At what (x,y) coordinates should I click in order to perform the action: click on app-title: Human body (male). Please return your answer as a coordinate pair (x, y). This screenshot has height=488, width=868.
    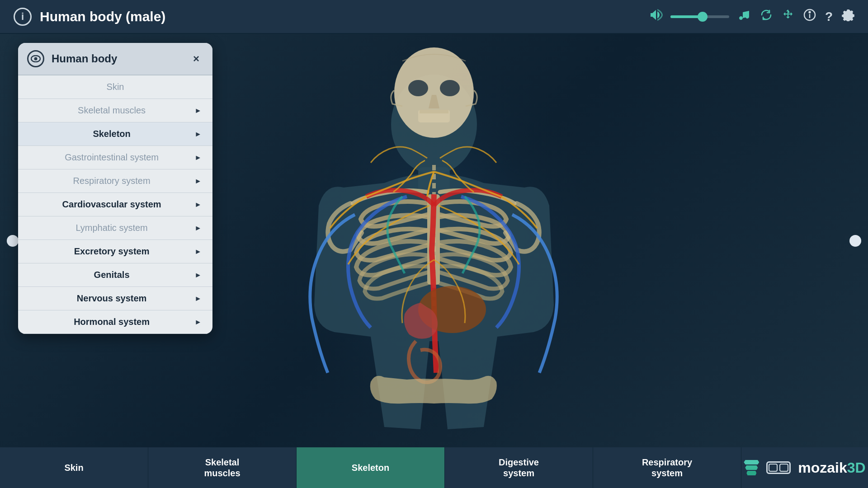
    Looking at the image, I should click on (103, 17).